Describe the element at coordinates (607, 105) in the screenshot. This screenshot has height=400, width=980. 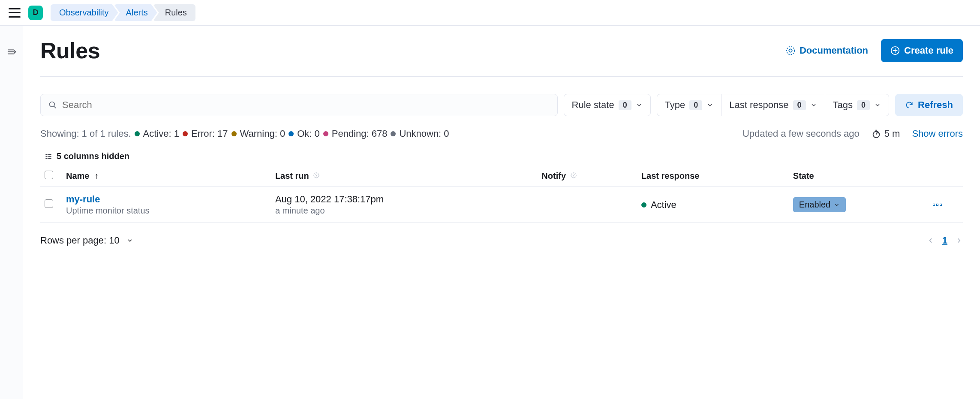
I see `rule-state-filter: Rule state 0` at that location.